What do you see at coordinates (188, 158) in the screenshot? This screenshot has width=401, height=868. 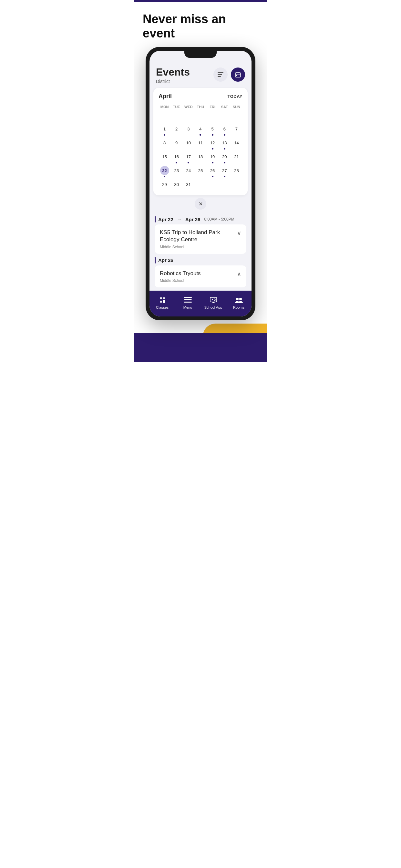 I see `calendar-day-17: 17` at bounding box center [188, 158].